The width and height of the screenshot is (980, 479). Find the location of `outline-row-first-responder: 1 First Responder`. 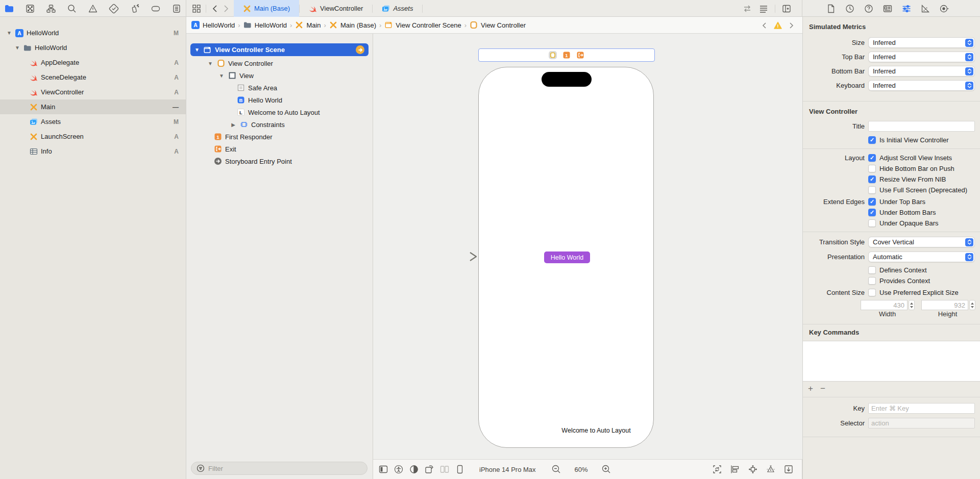

outline-row-first-responder: 1 First Responder is located at coordinates (280, 137).